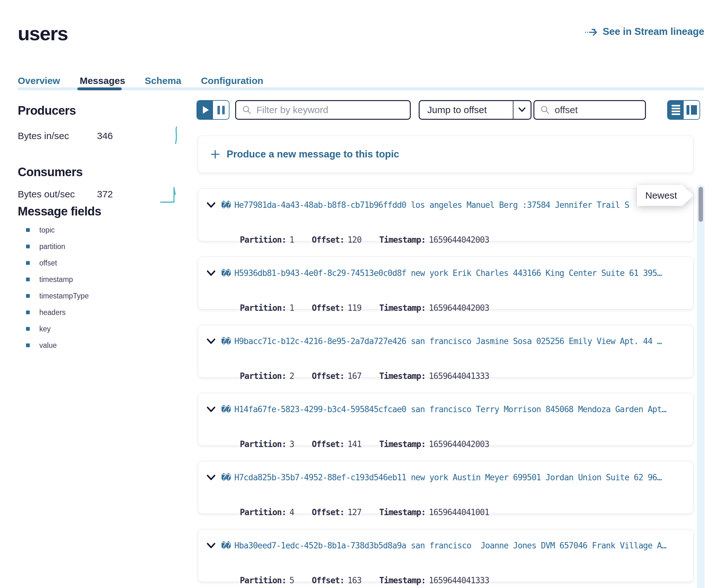 This screenshot has width=722, height=588. Describe the element at coordinates (447, 273) in the screenshot. I see `message-summary-row: �� H5936db81-b943-4e0f-8c29-74513e0c0d8f…` at that location.